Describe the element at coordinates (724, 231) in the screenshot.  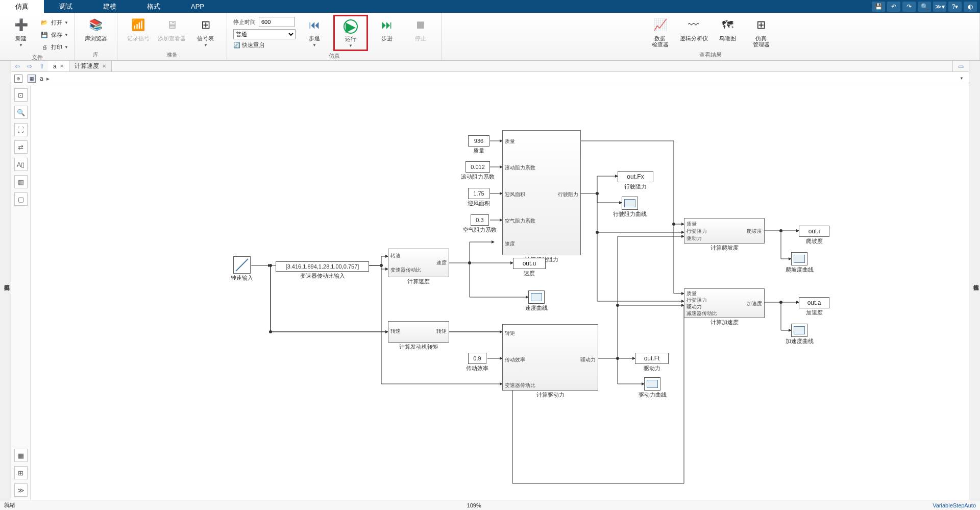
I see `block-calc-grade: 质量 行驶阻力 驱动力 爬坡度 计算爬坡度` at that location.